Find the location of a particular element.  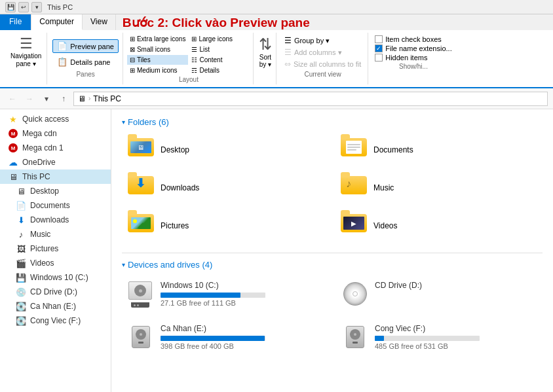

drive-c-info: Windows 10 (C:) 27.1 GB free of 111 GB is located at coordinates (241, 294).